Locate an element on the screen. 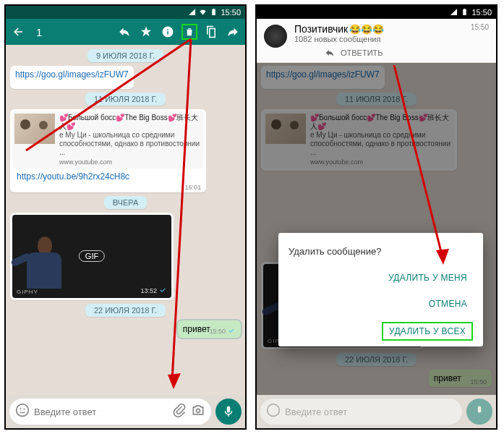 This screenshot has width=504, height=434. delete-for-me-button: УДАЛИТЬ У МЕНЯ is located at coordinates (428, 278).